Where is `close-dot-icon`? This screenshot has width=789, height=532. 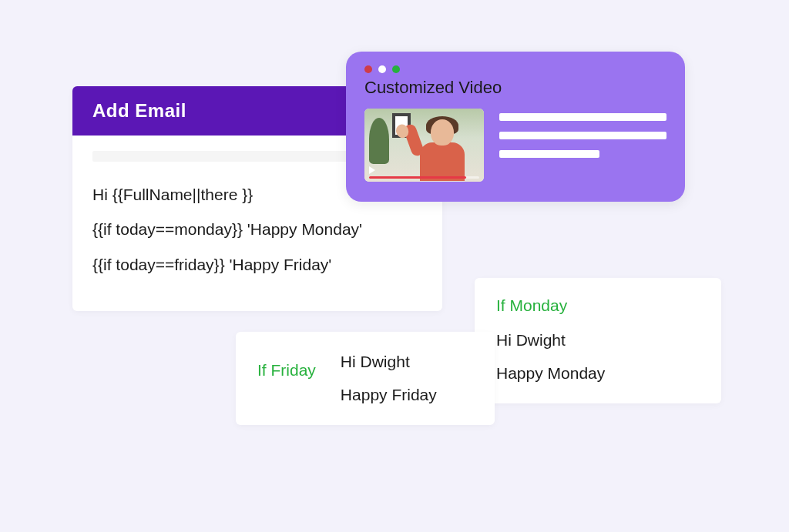 close-dot-icon is located at coordinates (368, 69).